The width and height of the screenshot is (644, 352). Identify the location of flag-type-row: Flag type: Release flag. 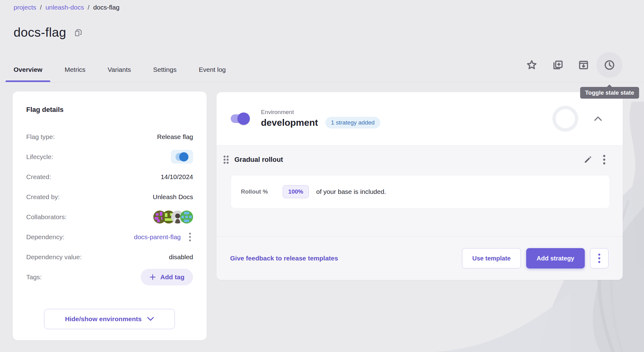
(110, 137).